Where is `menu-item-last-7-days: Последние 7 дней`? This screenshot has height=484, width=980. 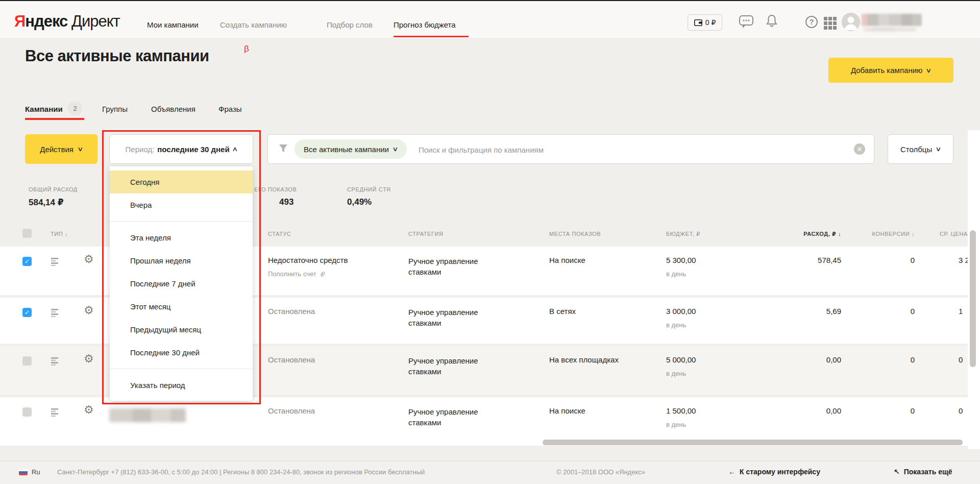
menu-item-last-7-days: Последние 7 дней is located at coordinates (181, 284).